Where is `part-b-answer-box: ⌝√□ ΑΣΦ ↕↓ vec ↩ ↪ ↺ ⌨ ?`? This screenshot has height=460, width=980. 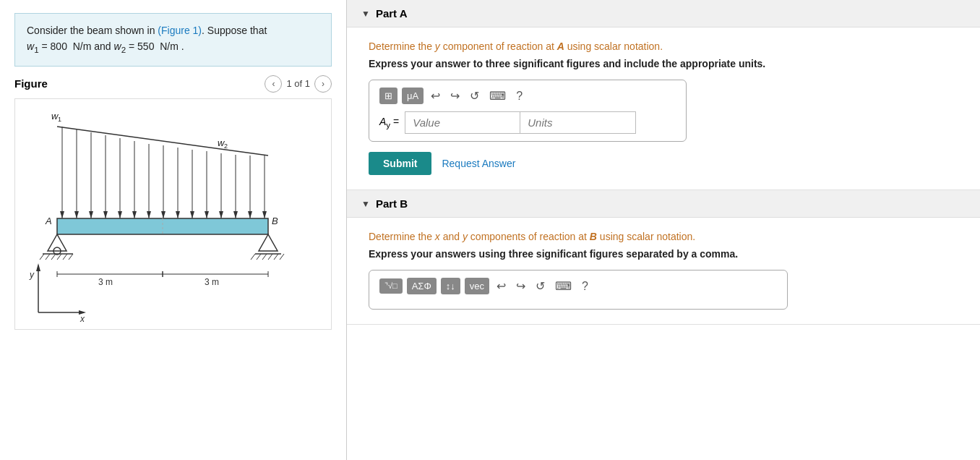
part-b-answer-box: ⌝√□ ΑΣΦ ↕↓ vec ↩ ↪ ↺ ⌨ ? is located at coordinates (578, 289).